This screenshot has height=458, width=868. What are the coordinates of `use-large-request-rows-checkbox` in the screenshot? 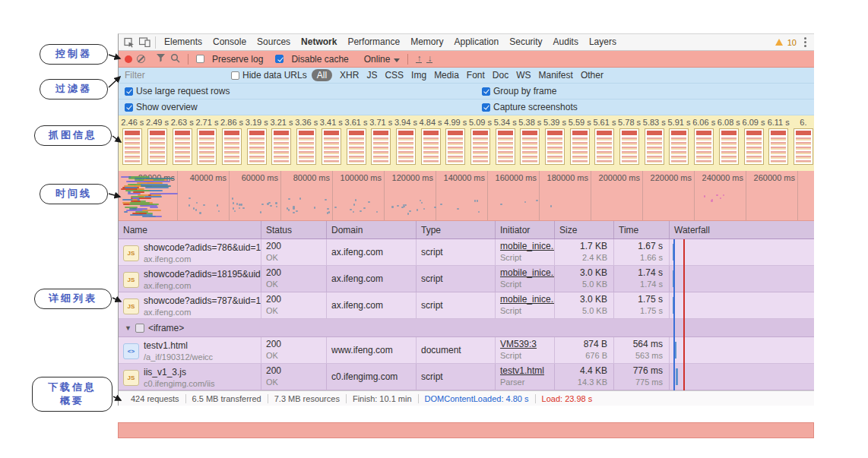 It's located at (129, 91).